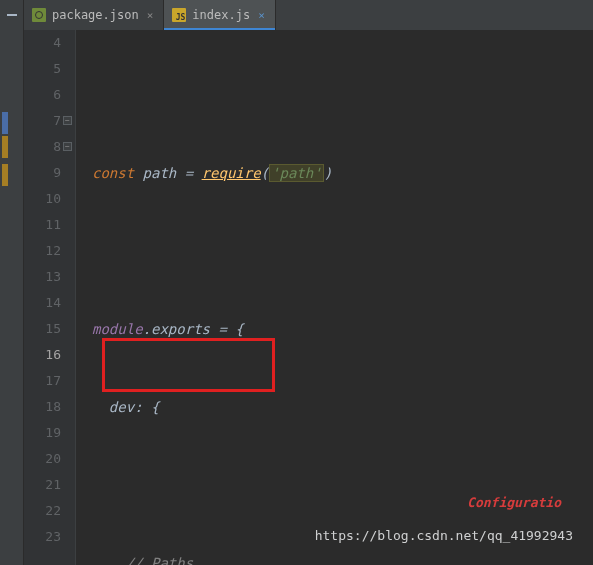 This screenshot has width=593, height=565. Describe the element at coordinates (42, 355) in the screenshot. I see `line-number-current: 16` at that location.